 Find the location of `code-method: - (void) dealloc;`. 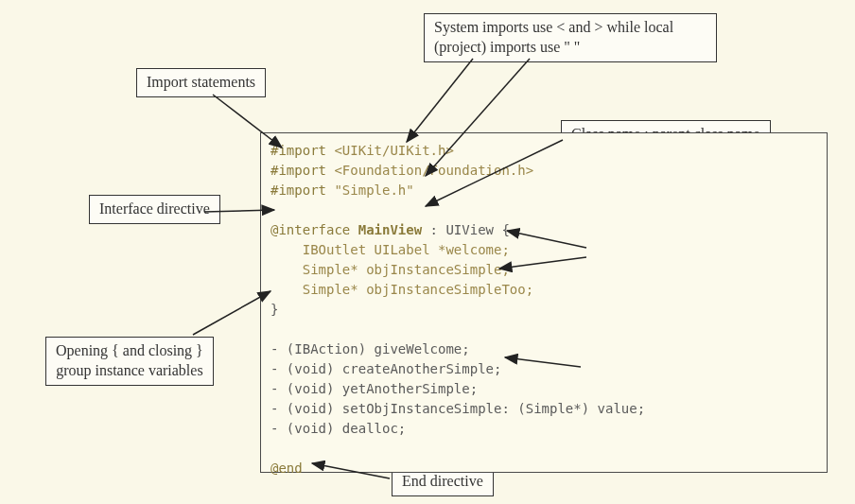

code-method: - (void) dealloc; is located at coordinates (339, 428).